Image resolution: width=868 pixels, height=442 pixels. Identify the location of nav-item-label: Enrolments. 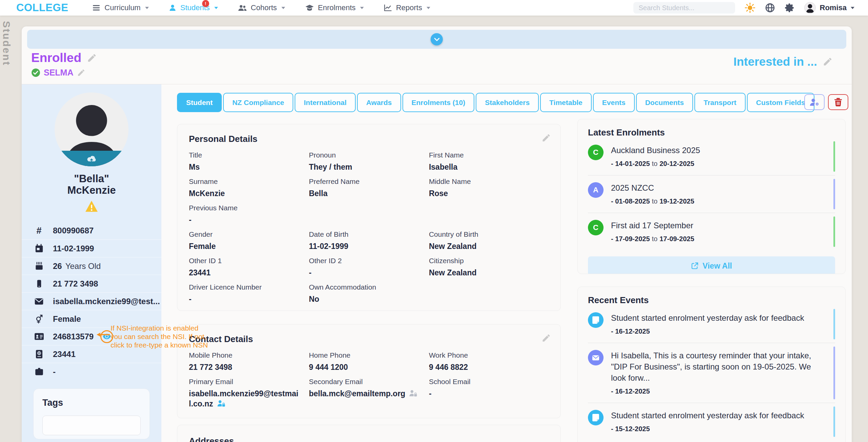
(337, 8).